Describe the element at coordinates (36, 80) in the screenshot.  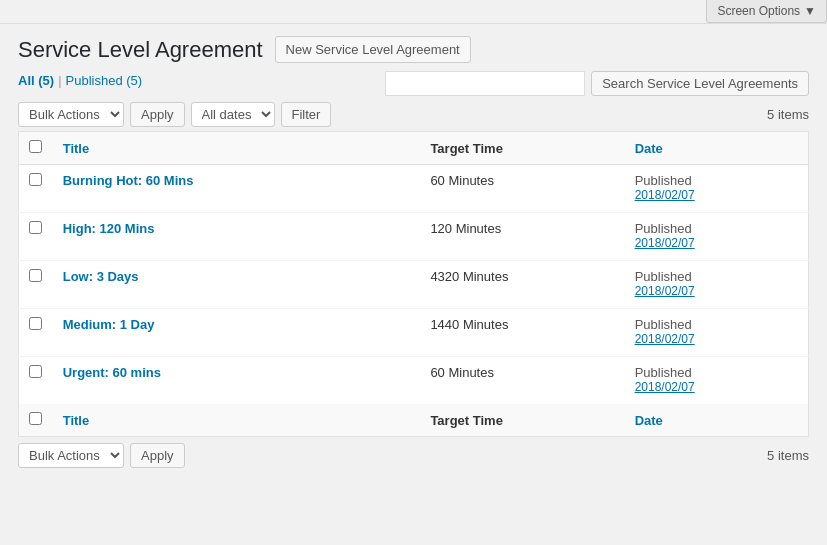
I see `filter-all: All (5)` at that location.